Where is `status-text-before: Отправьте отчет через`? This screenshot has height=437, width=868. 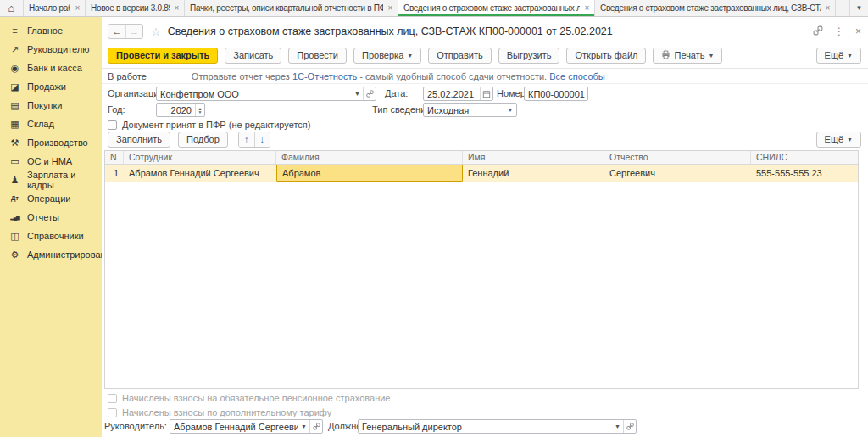
status-text-before: Отправьте отчет через is located at coordinates (242, 76).